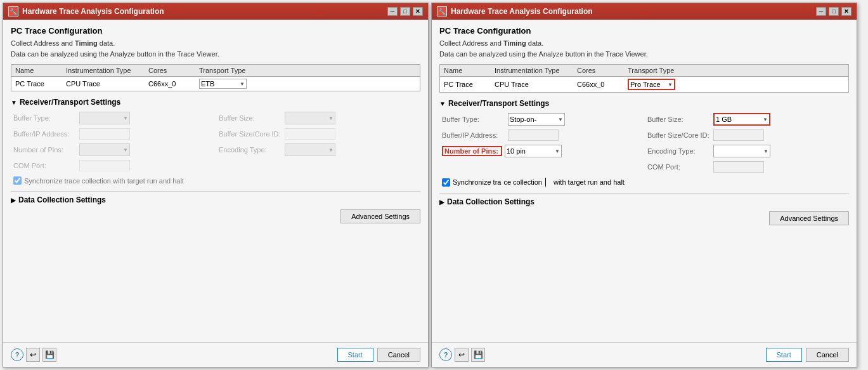  Describe the element at coordinates (216, 102) in the screenshot. I see `left-receiver-header: ▼ Receiver/Transport Settings` at that location.